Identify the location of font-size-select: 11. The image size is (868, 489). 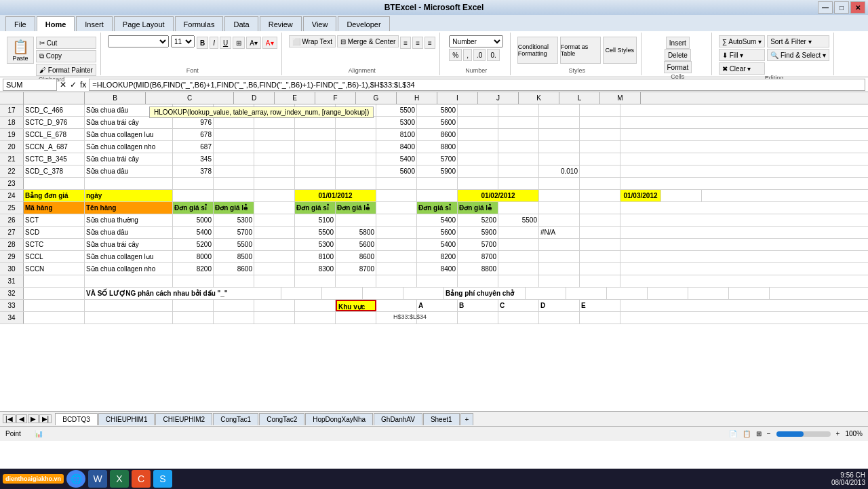
(183, 41).